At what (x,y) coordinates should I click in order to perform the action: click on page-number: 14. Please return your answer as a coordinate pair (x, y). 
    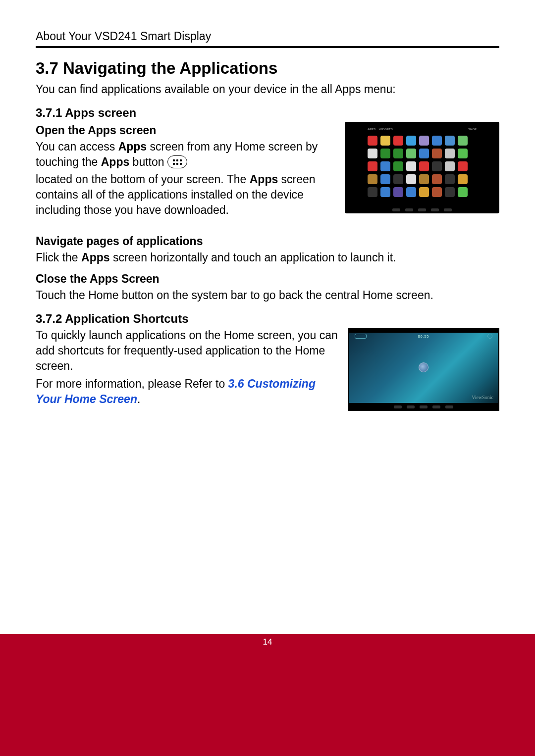
    Looking at the image, I should click on (268, 642).